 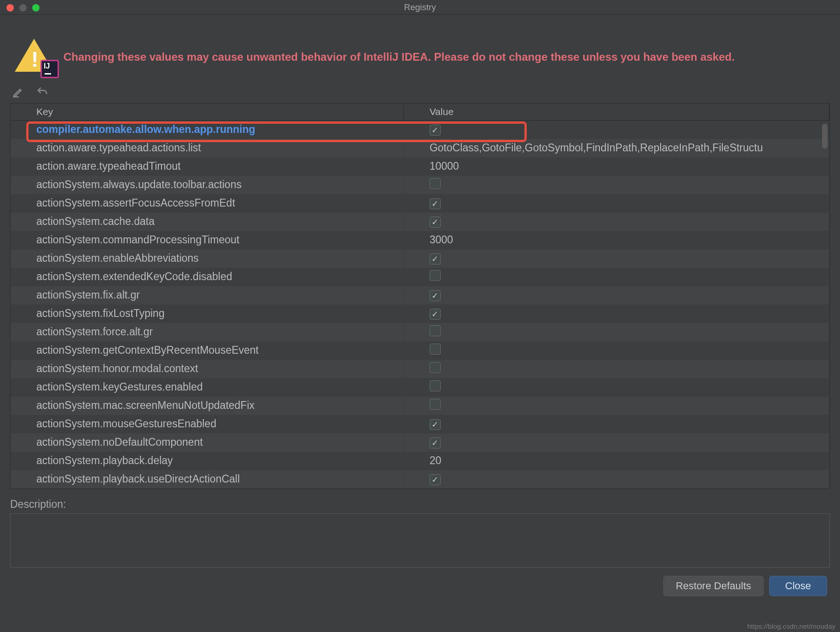 I want to click on cell-key: actionSystem.commandProcessingTimeout, so click(x=207, y=240).